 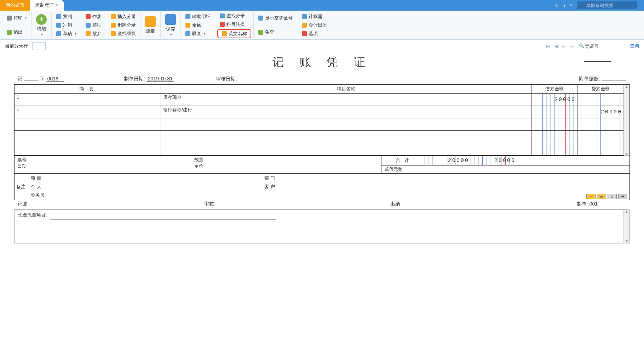 I want to click on cashflow-panel: 现金流量项目: ▲ ▼, so click(x=322, y=226).